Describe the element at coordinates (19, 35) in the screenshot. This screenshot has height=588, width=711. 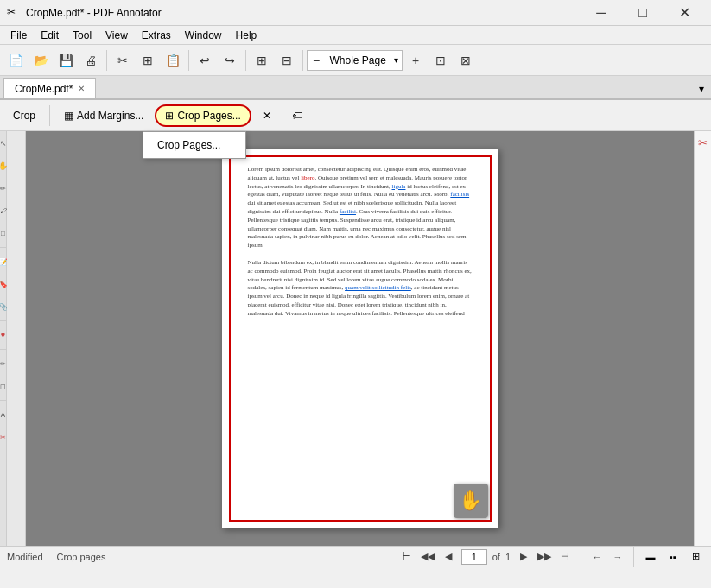
I see `menu-file: File` at that location.